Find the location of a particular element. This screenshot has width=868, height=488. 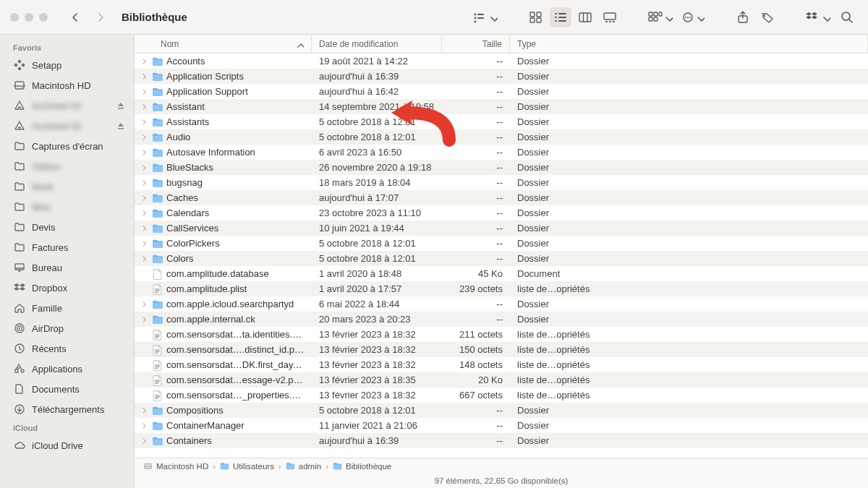

tags-button is located at coordinates (767, 17).